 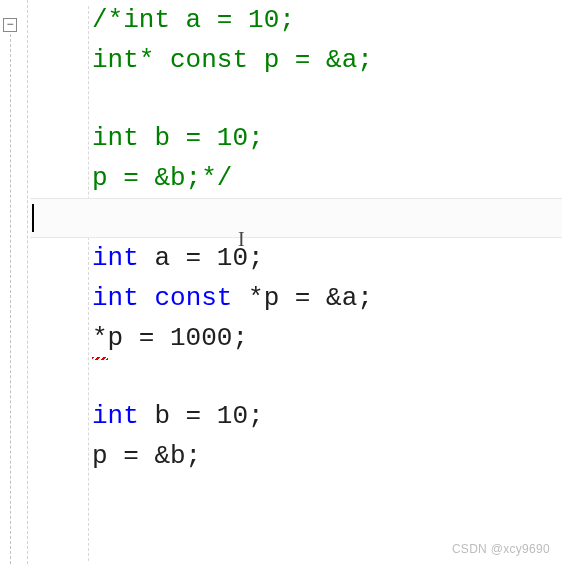 I want to click on code-line: *p = 1000;, so click(x=296, y=338).